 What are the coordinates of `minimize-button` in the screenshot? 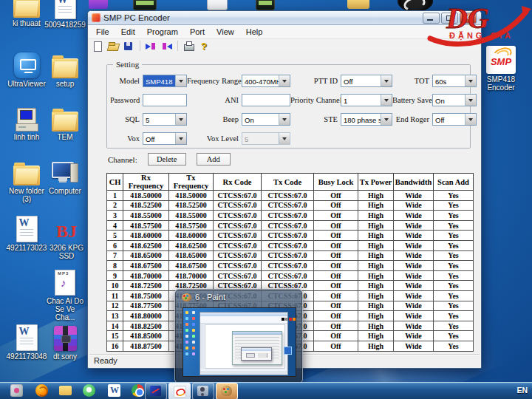 It's located at (432, 18).